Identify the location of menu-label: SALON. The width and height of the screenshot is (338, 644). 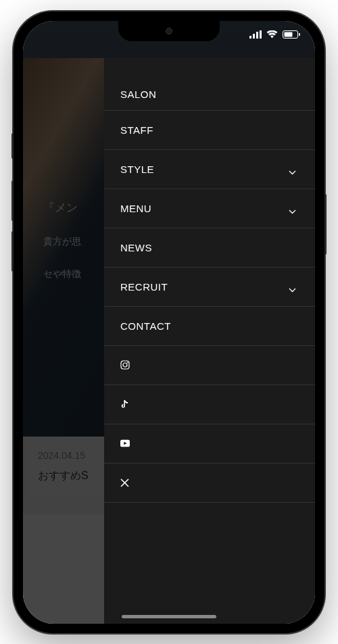
(138, 95).